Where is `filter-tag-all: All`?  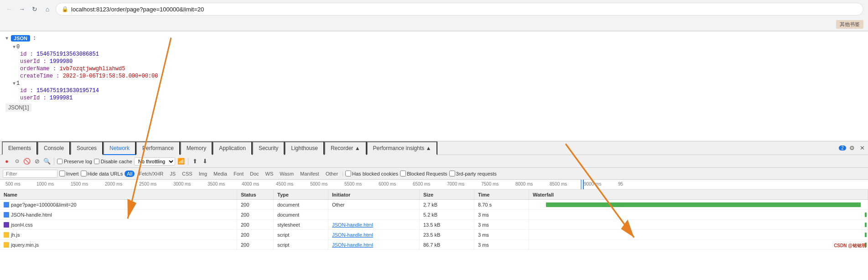
filter-tag-all: All is located at coordinates (130, 174).